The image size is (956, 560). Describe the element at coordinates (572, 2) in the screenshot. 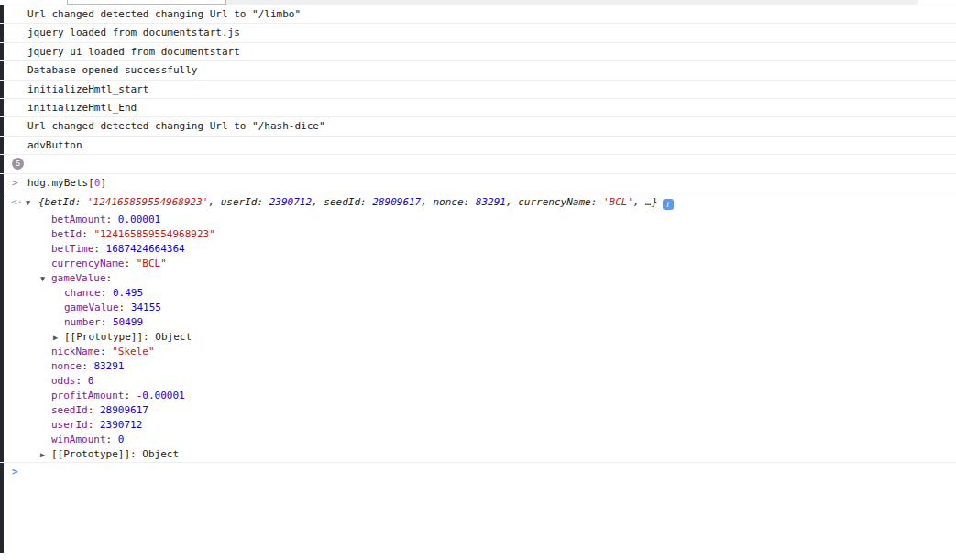

I see `toolbar-strip` at that location.